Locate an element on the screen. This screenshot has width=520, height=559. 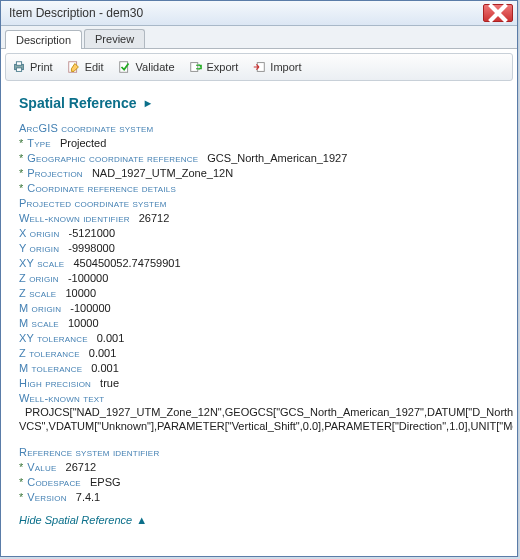
highprec-row: High precision true is located at coordinates (259, 383).